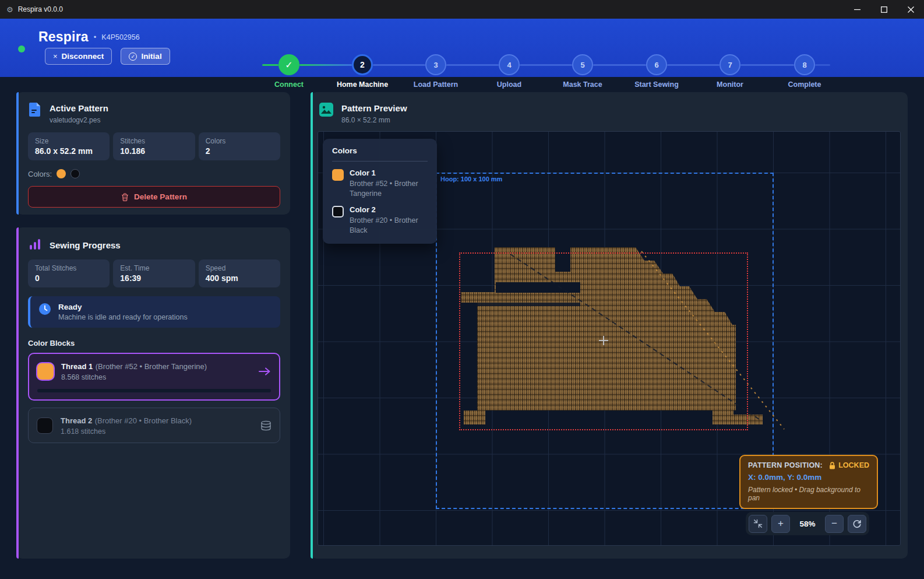 This screenshot has height=579, width=924. I want to click on legend-entry-color-1: Color 1 Brother #52 • Brother Tangerine, so click(380, 184).